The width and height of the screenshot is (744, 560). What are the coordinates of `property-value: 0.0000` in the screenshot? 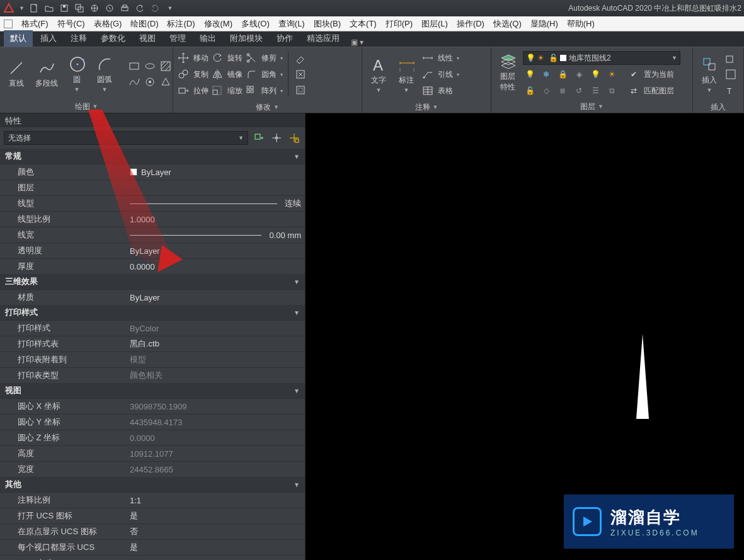 It's located at (215, 438).